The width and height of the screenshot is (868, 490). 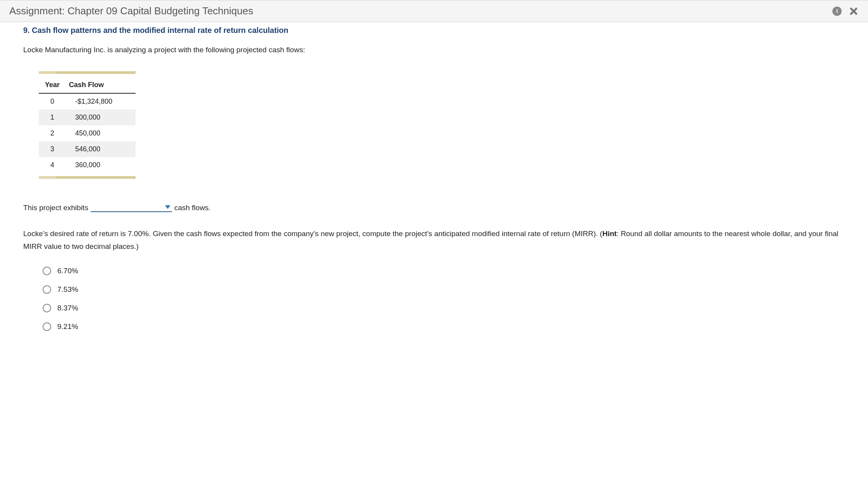 What do you see at coordinates (444, 308) in the screenshot?
I see `option-row: 8.37%` at bounding box center [444, 308].